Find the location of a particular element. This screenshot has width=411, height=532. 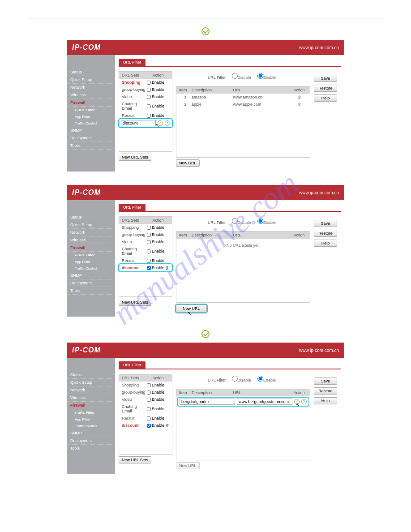

url-url-input is located at coordinates (265, 402).